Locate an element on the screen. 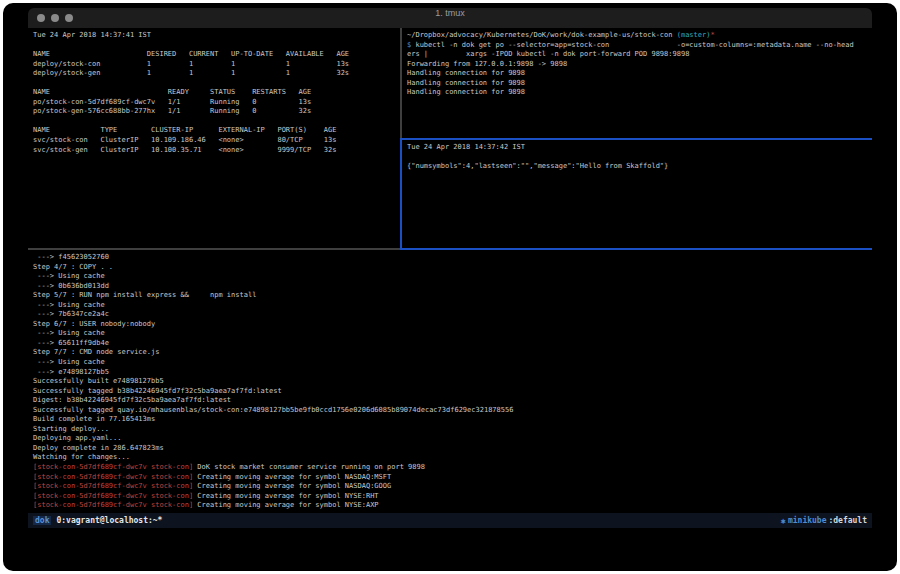  terminal-line: Watching for changes... is located at coordinates (452, 458).